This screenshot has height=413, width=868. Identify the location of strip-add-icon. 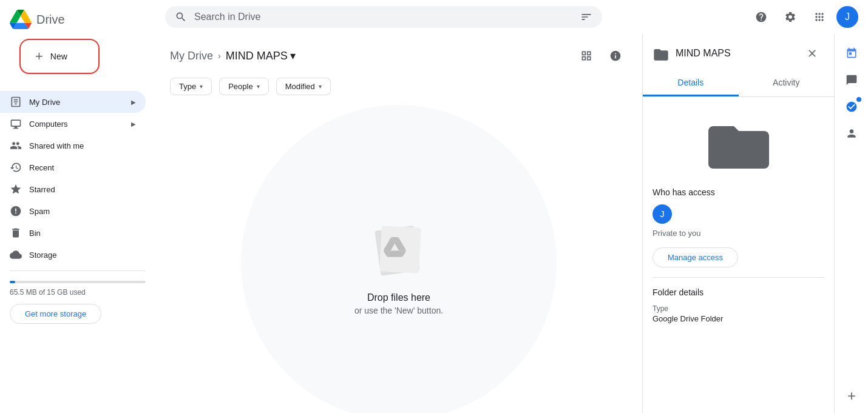
(852, 396).